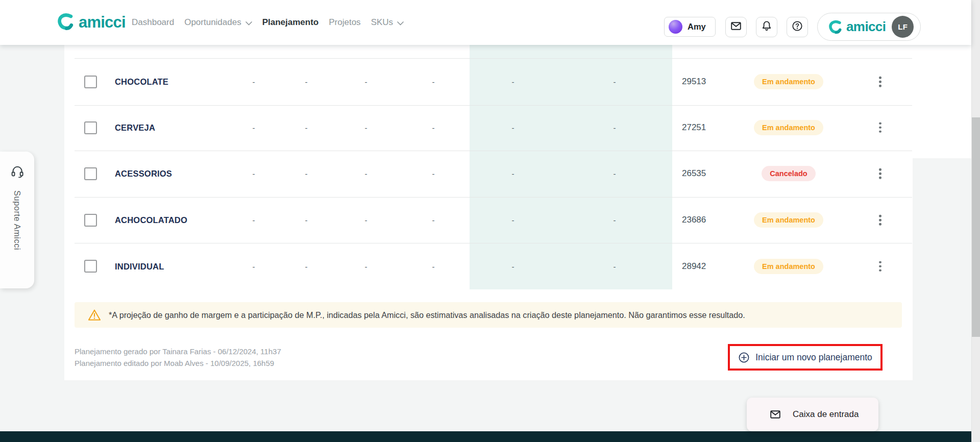  What do you see at coordinates (382, 22) in the screenshot?
I see `nav-label: SKUs` at bounding box center [382, 22].